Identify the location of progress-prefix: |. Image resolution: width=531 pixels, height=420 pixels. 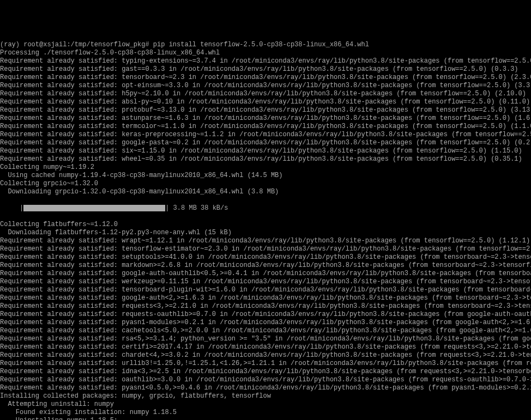
(12, 208).